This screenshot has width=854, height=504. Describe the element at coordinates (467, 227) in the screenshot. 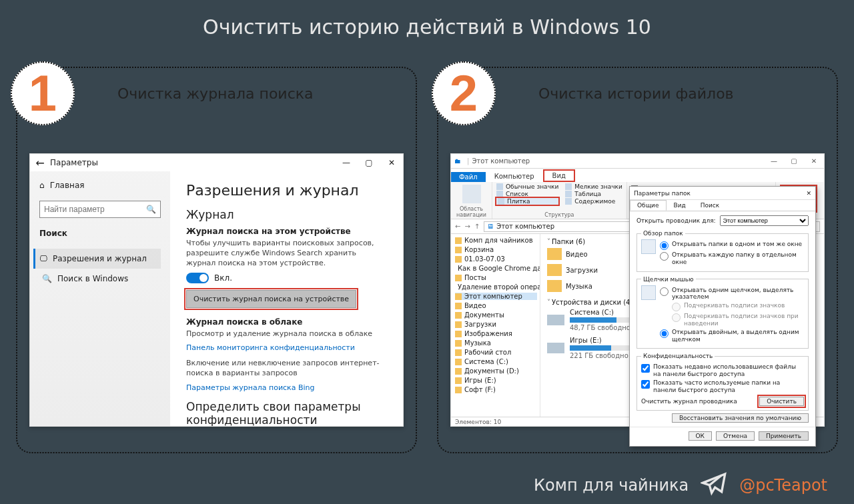

I see `nav-forward: →` at that location.